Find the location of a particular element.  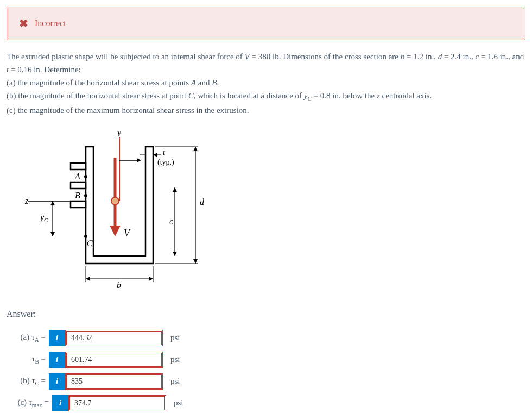

label-t: t is located at coordinates (164, 152).